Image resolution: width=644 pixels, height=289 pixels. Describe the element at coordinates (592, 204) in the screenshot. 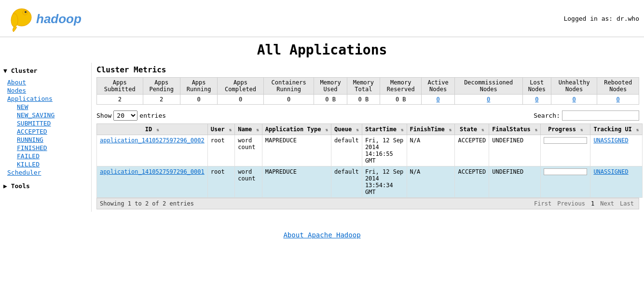

I see `pagination-page-number: 1` at that location.